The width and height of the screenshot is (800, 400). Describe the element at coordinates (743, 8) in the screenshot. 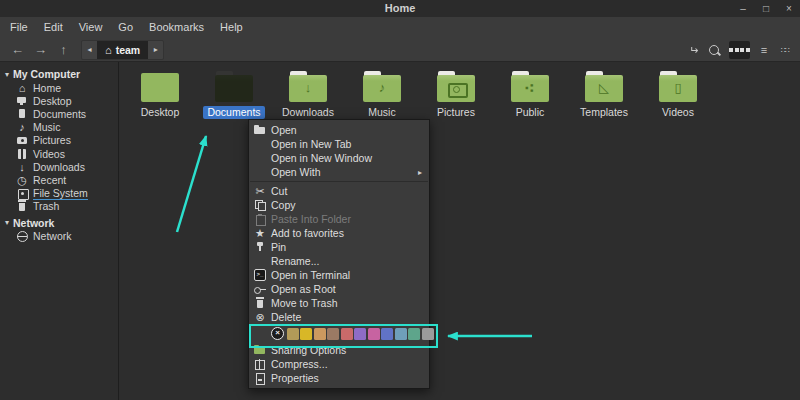

I see `minimize-icon: –` at that location.